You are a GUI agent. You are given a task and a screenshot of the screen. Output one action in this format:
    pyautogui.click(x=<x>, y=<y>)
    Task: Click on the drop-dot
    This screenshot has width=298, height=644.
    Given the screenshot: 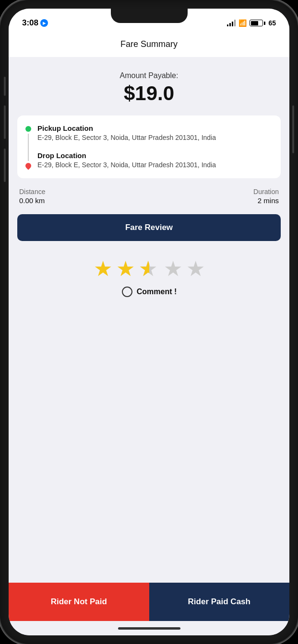 What is the action you would take?
    pyautogui.click(x=28, y=166)
    